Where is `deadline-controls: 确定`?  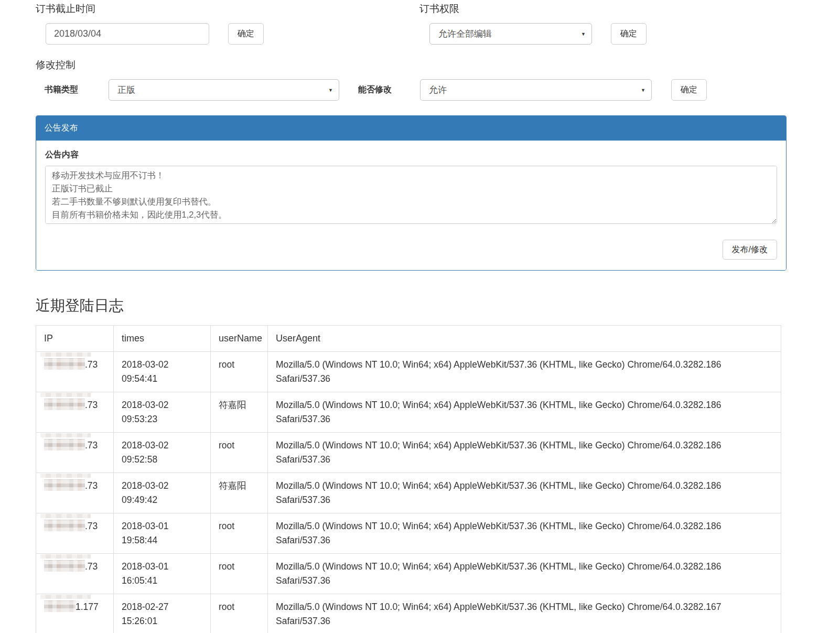
deadline-controls: 确定 is located at coordinates (228, 34).